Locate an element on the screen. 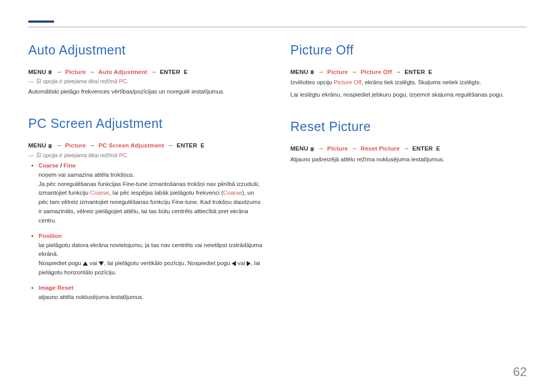 The width and height of the screenshot is (555, 392). body-text: Izvēloties opciju Picture Off, ekrāns ti… is located at coordinates (409, 83).